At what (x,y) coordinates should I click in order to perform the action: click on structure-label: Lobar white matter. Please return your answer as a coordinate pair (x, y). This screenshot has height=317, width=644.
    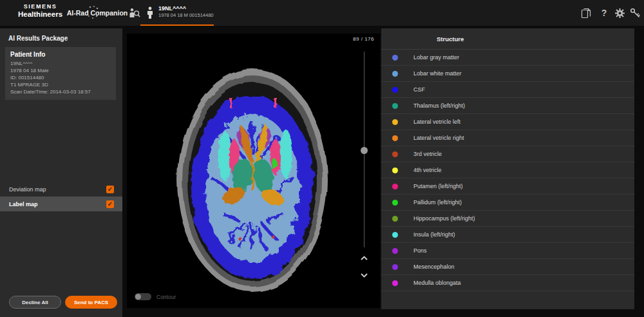
    Looking at the image, I should click on (438, 73).